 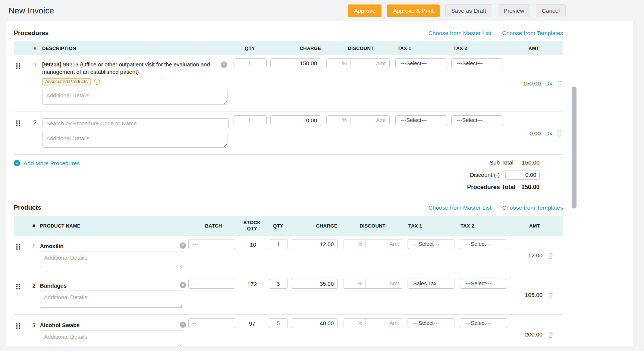 What do you see at coordinates (551, 11) in the screenshot?
I see `cancel-button: Cancel` at bounding box center [551, 11].